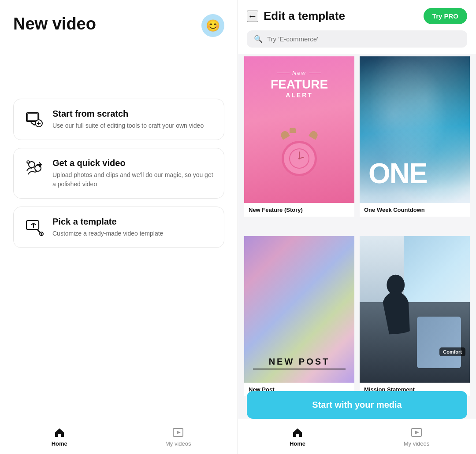  I want to click on right-title: Edit a template, so click(341, 16).